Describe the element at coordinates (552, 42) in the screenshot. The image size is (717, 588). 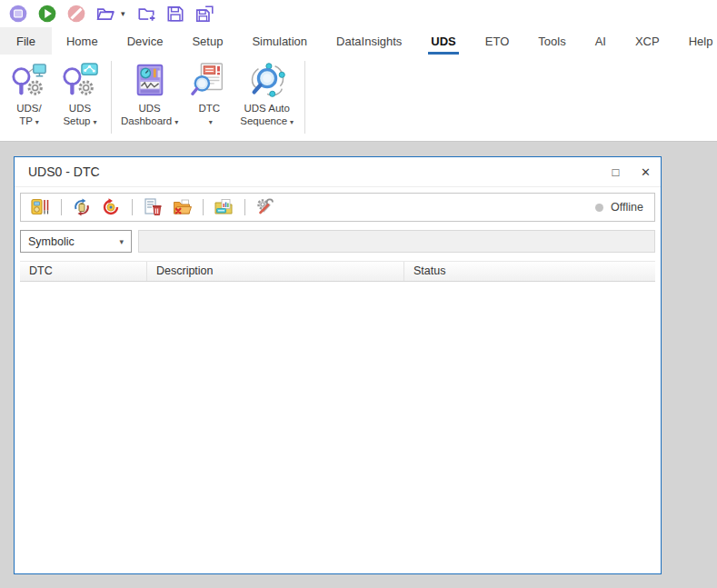
I see `tab-label: Tools` at that location.